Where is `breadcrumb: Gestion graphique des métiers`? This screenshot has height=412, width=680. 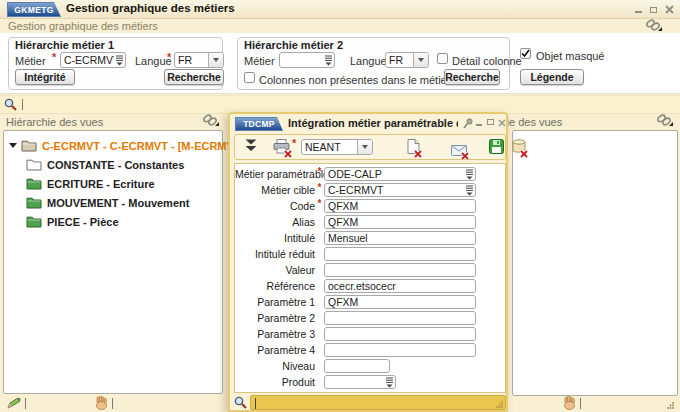 breadcrumb: Gestion graphique des métiers is located at coordinates (83, 26).